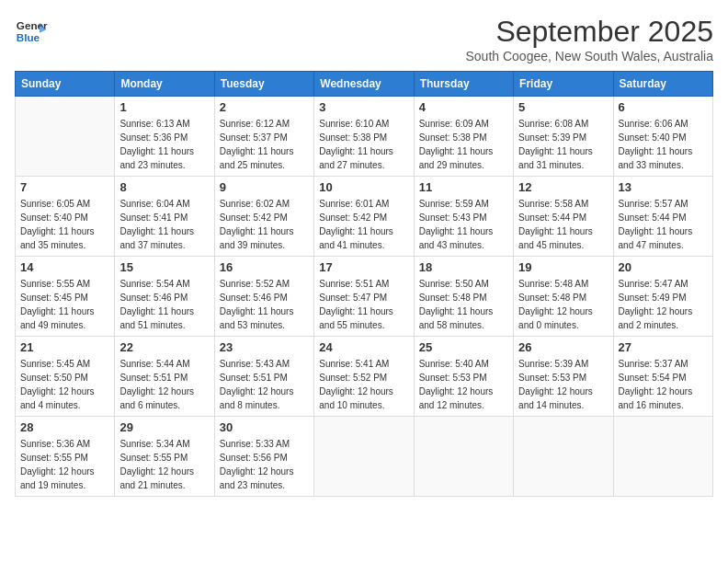  Describe the element at coordinates (463, 224) in the screenshot. I see `day-info: Sunrise: 5:59 AMSunset: 5:43 PMDaylight:…` at that location.